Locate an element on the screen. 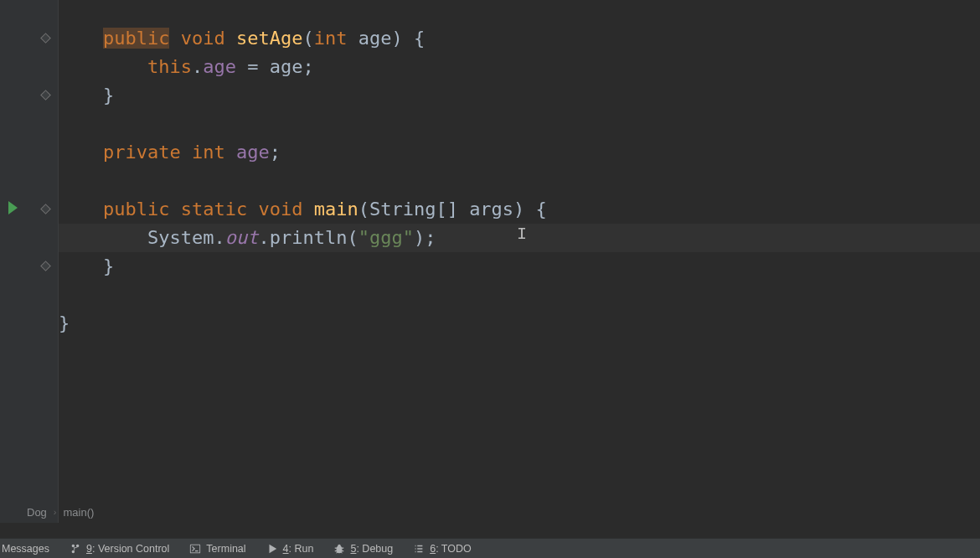 Image resolution: width=980 pixels, height=558 pixels. branch-icon is located at coordinates (75, 549).